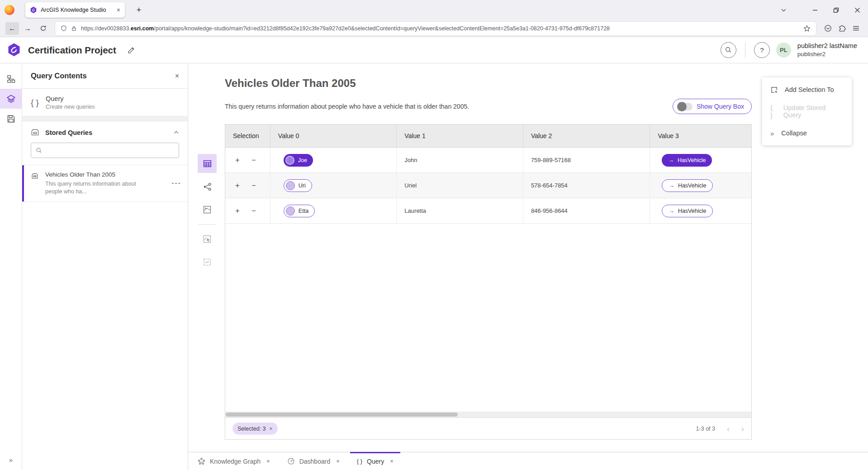  Describe the element at coordinates (74, 29) in the screenshot. I see `lock-icon` at that location.